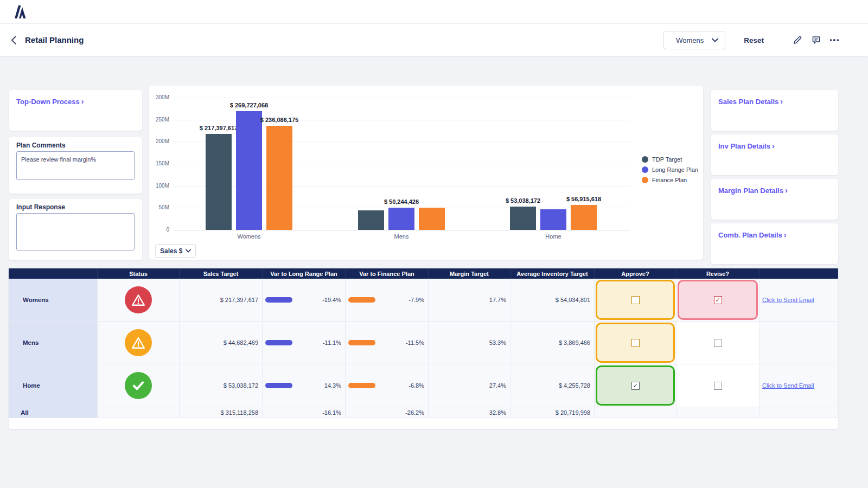 Image resolution: width=868 pixels, height=488 pixels. What do you see at coordinates (670, 180) in the screenshot?
I see `legend-item: Finance Plan` at bounding box center [670, 180].